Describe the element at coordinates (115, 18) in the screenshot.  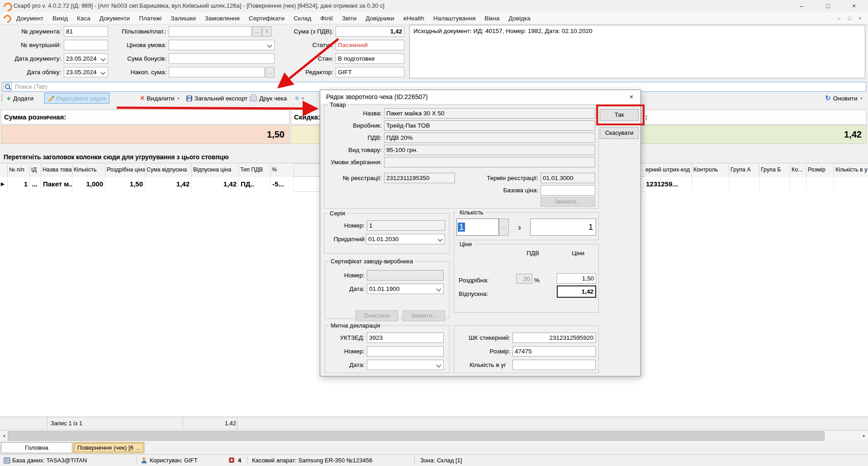
I see `menu-item: Документи` at that location.